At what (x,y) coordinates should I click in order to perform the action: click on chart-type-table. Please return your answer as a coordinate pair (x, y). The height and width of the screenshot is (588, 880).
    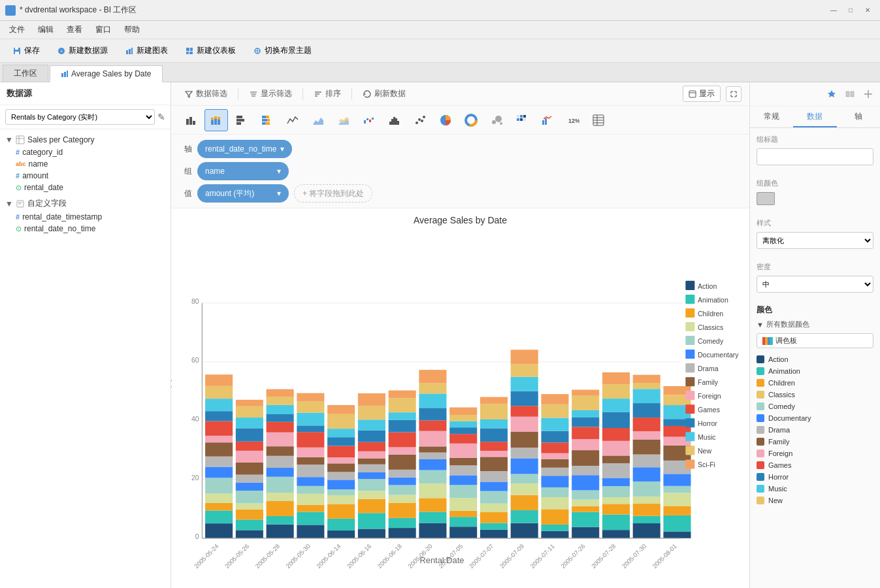
    Looking at the image, I should click on (598, 120).